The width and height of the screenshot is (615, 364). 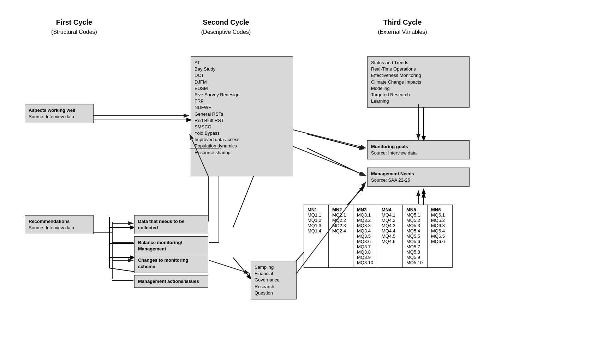 I want to click on mn3-item: MQ3.4, so click(x=366, y=231).